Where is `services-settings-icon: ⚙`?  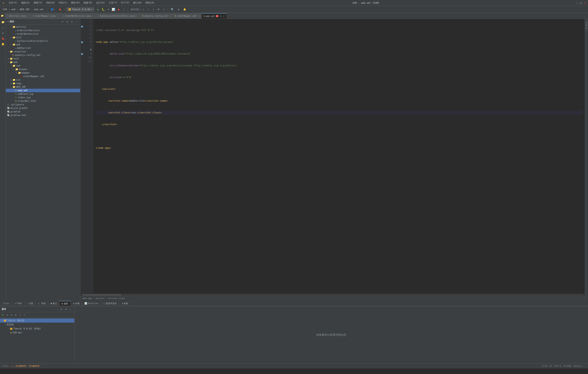 services-settings-icon: ⚙ is located at coordinates (61, 309).